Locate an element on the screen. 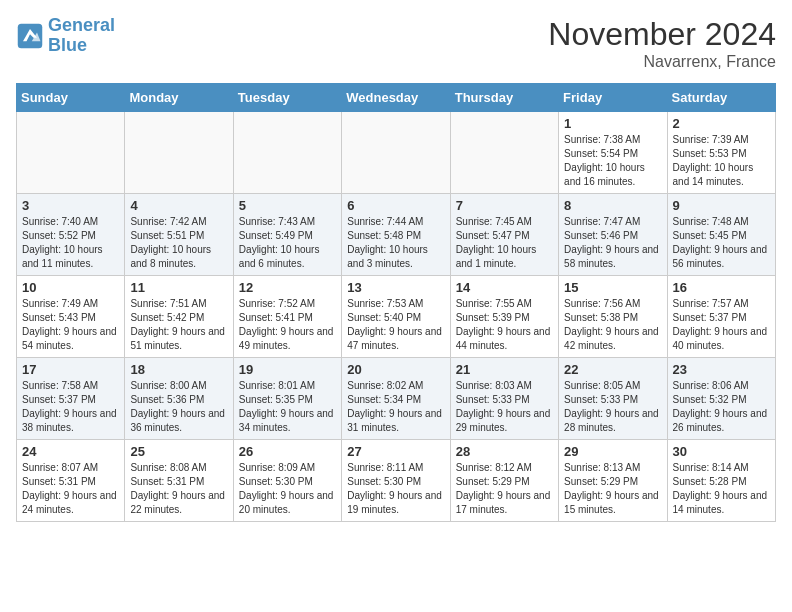 Image resolution: width=792 pixels, height=612 pixels. day-number: 8 is located at coordinates (612, 206).